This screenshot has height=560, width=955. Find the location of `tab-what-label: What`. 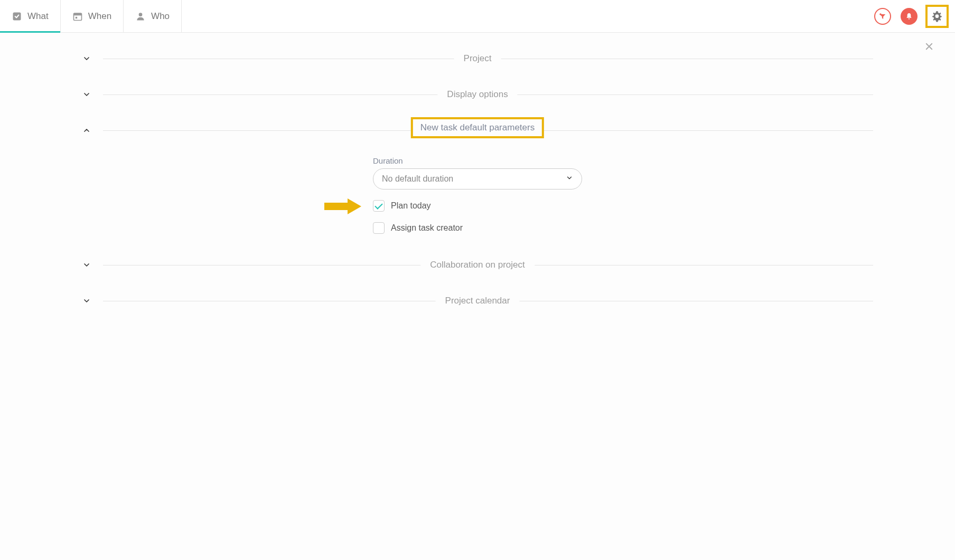

tab-what-label: What is located at coordinates (38, 16).